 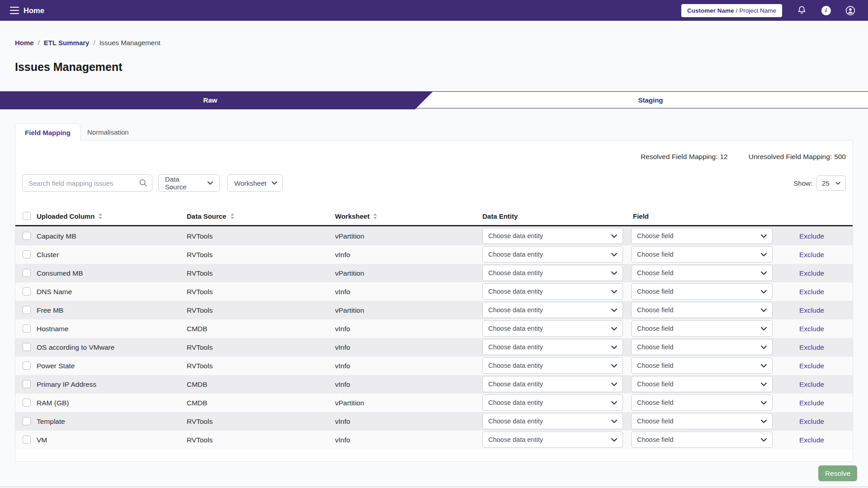 I want to click on tab-field-mapping: Field Mapping, so click(x=48, y=132).